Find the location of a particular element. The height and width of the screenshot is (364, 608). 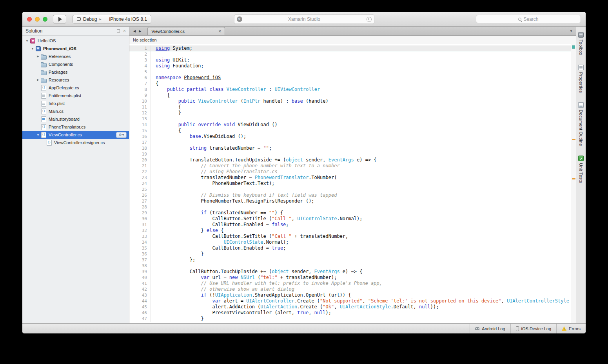

code-line-33: 33 CallButton.SetTitle ("Call " + transl… is located at coordinates (353, 237).